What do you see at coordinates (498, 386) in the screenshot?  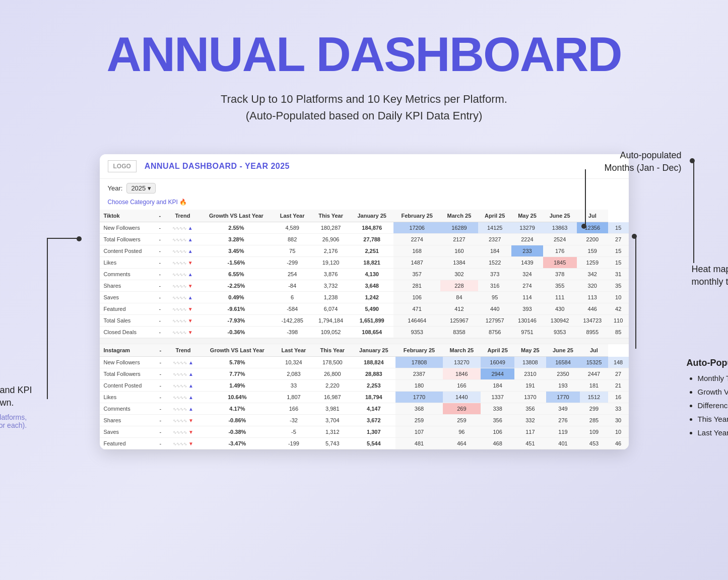 I see `mar-cell: 184` at bounding box center [498, 386].